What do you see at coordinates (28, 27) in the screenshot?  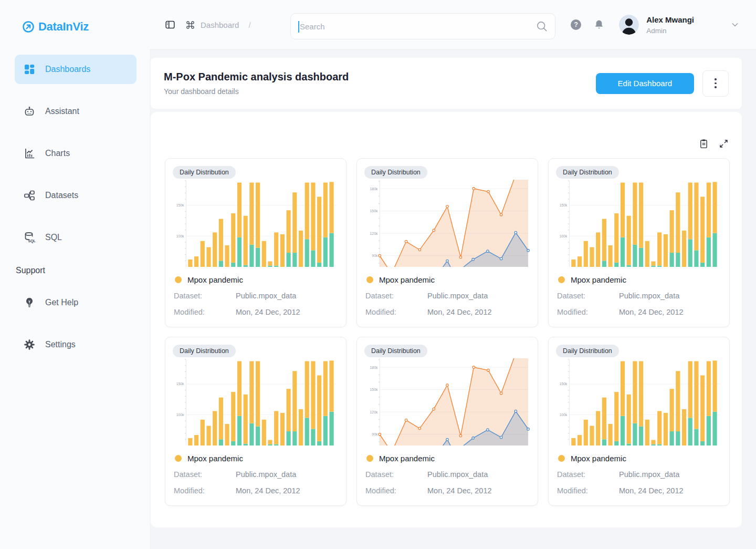 I see `logo-icon` at bounding box center [28, 27].